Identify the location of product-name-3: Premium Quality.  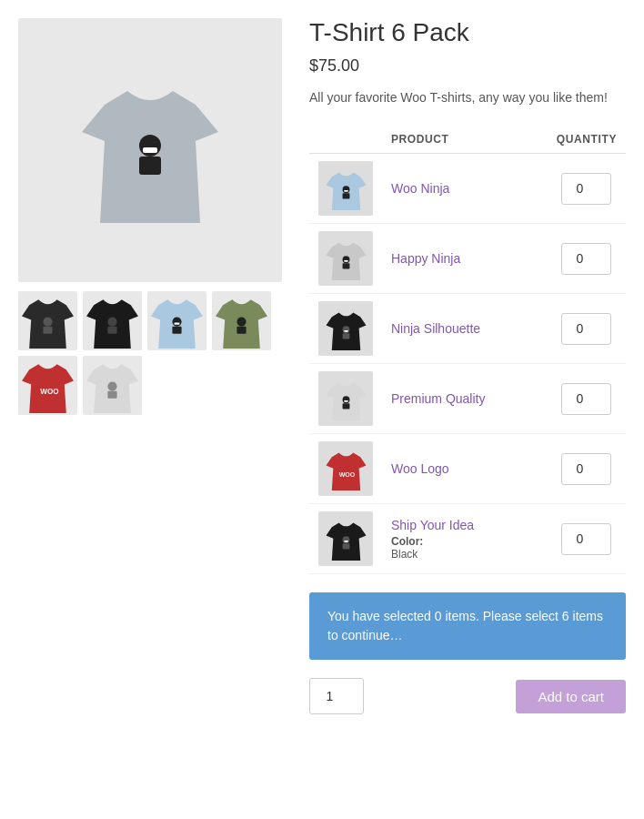
(438, 399).